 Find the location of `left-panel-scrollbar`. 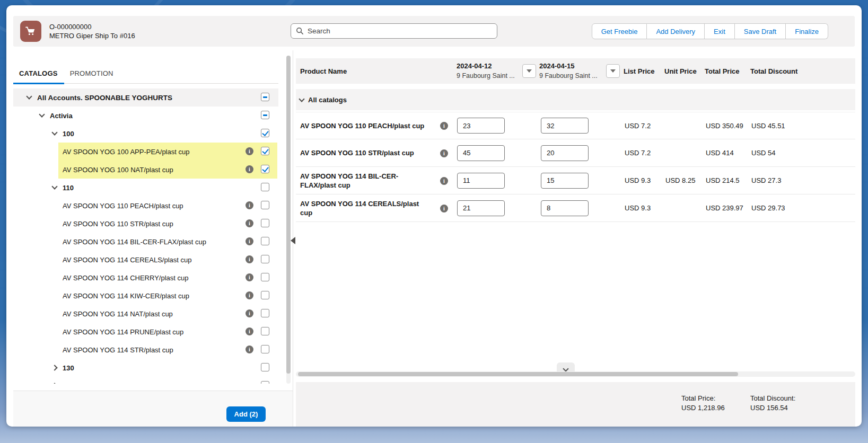

left-panel-scrollbar is located at coordinates (288, 219).